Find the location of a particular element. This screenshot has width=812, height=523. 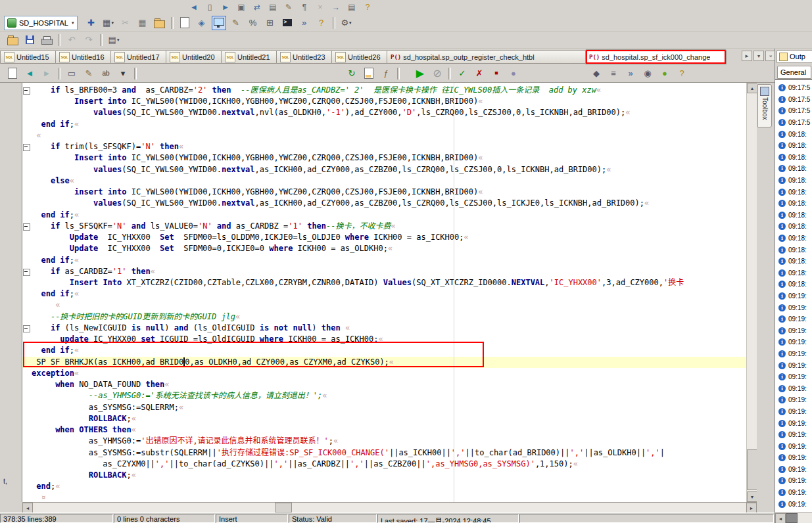

macro-icon: » is located at coordinates (631, 74).